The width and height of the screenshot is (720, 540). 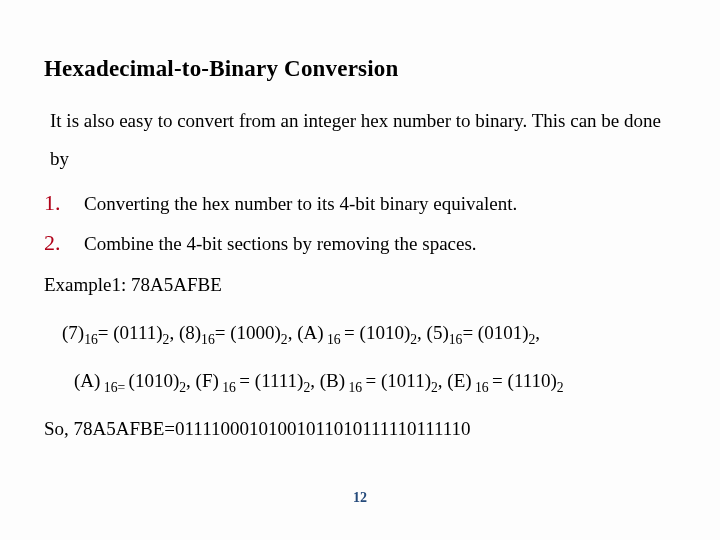 I want to click on page-title: Hexadecimal-to-Binary Conversion, so click(x=360, y=69).